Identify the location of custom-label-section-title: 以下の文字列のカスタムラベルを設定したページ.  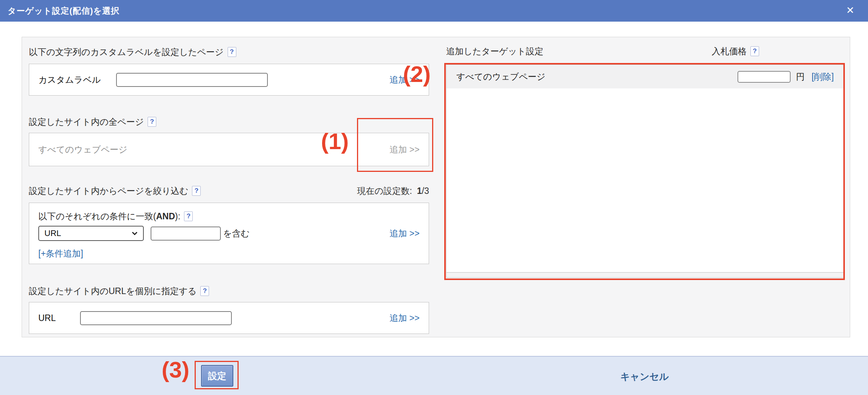
(126, 52).